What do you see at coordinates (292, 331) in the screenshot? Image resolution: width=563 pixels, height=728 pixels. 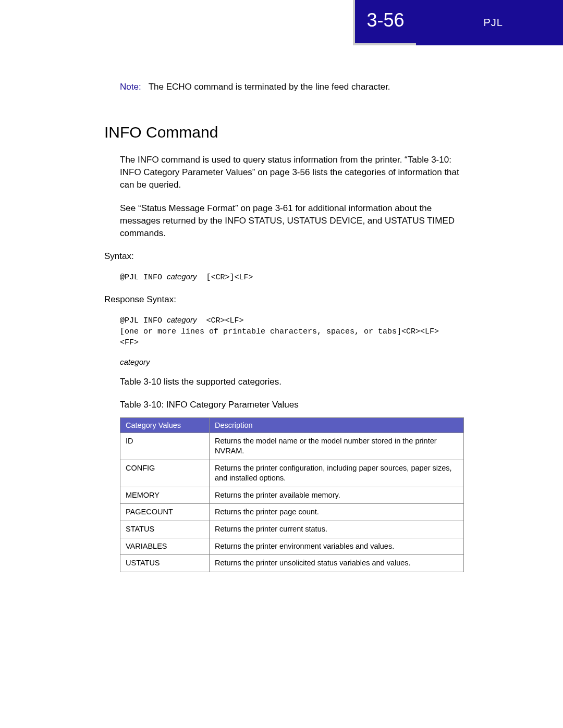 I see `response-code: @PJL INFO category <CR><LF> [one or more…` at bounding box center [292, 331].